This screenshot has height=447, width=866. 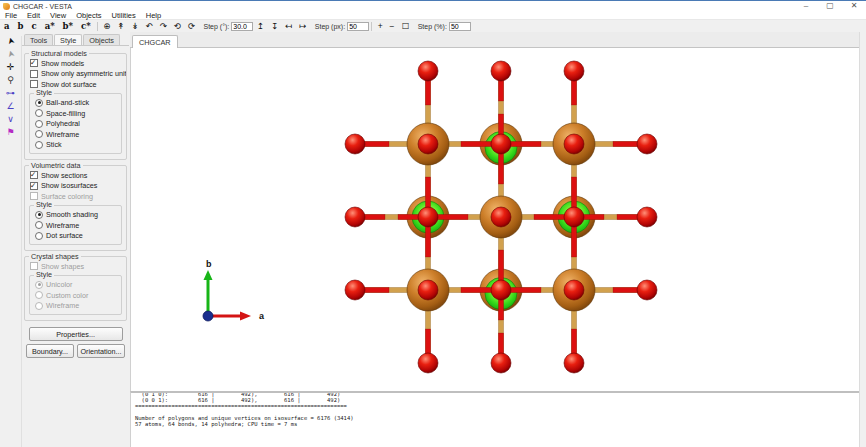 I want to click on step-deg-input, so click(x=242, y=26).